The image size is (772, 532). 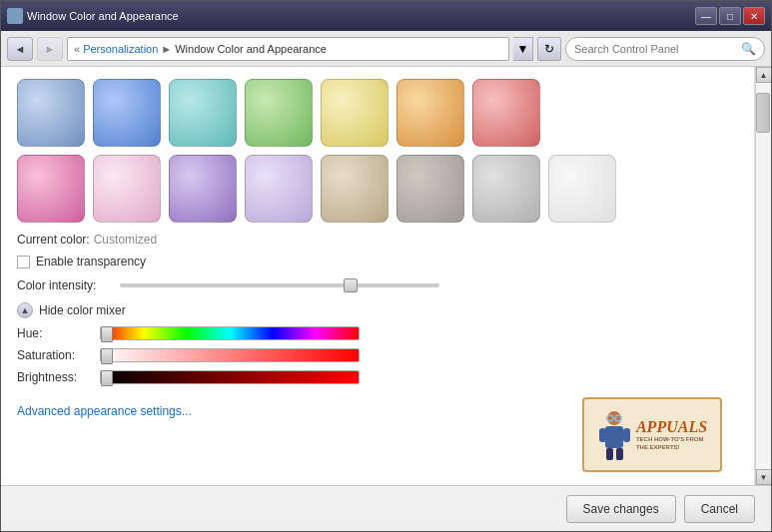 I want to click on scroll-down-button: ▼, so click(x=764, y=477).